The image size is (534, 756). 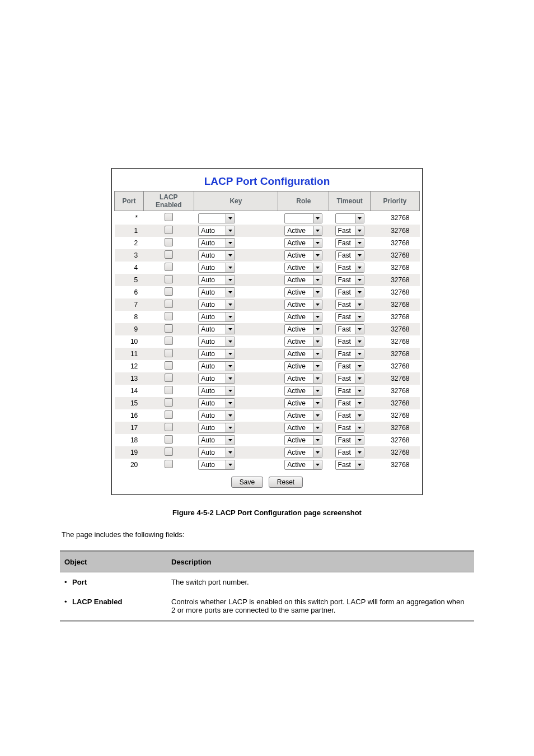 What do you see at coordinates (268, 465) in the screenshot?
I see `table-row: 20AutoActiveFast32768` at bounding box center [268, 465].